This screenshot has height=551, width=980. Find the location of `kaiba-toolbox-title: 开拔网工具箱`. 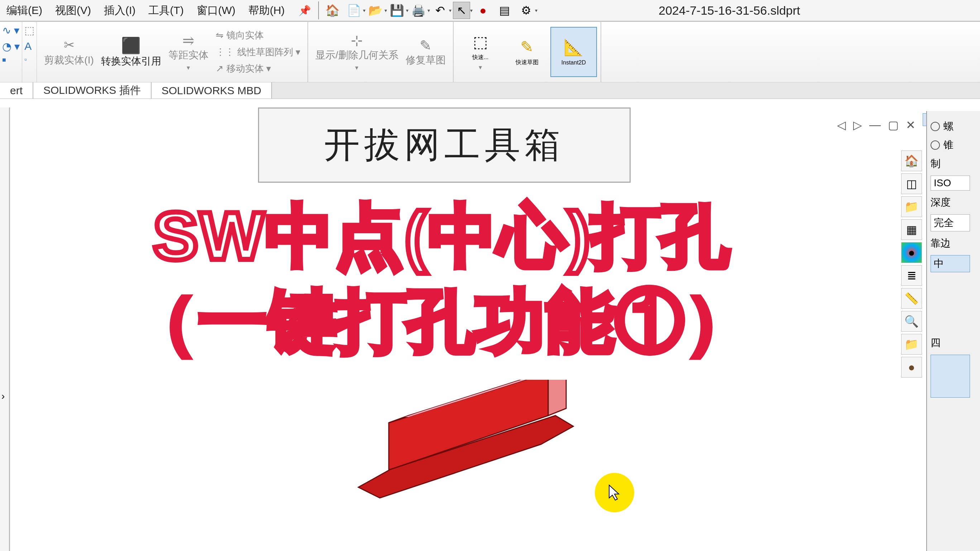

kaiba-toolbox-title: 开拔网工具箱 is located at coordinates (444, 145).